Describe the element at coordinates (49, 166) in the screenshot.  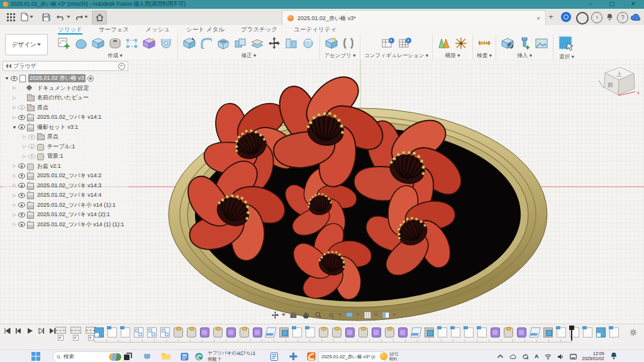
I see `browser-item-label: お盆 v2:1` at that location.